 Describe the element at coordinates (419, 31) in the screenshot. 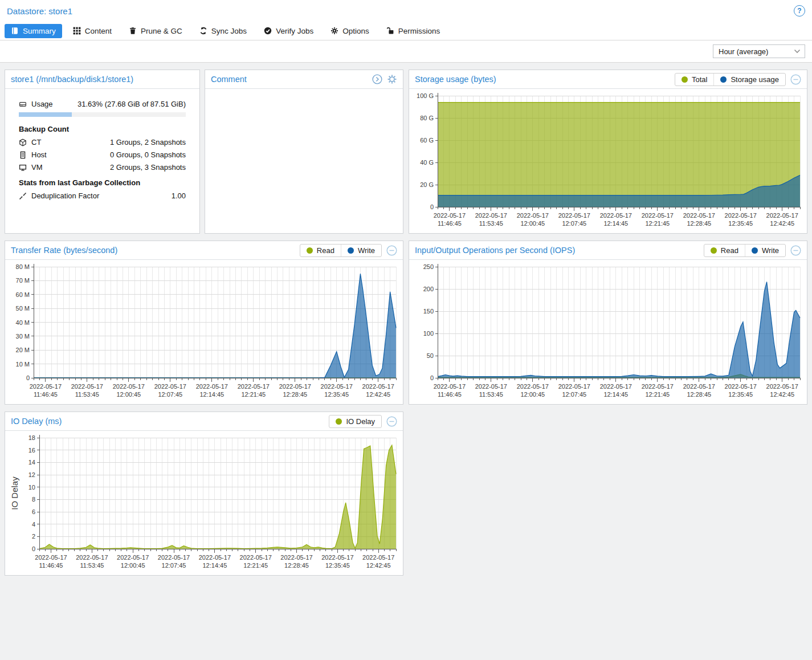

I see `tab-label: Permissions` at that location.